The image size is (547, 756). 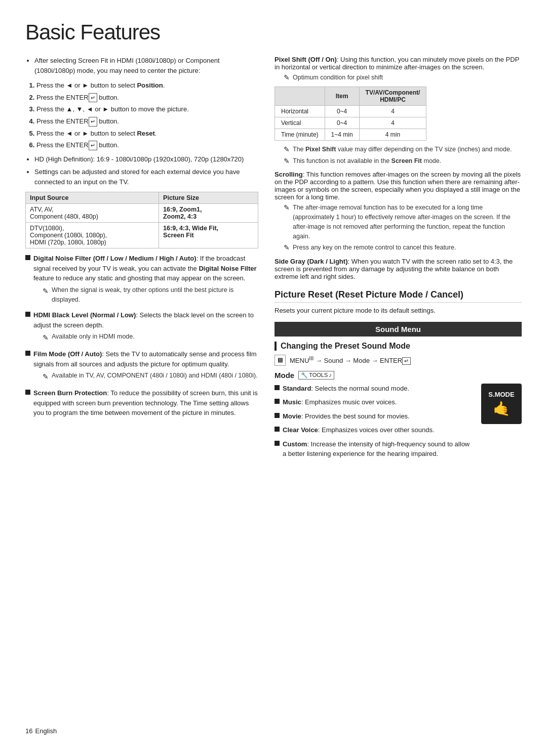 What do you see at coordinates (501, 395) in the screenshot?
I see `smode-label: S.MODE` at bounding box center [501, 395].